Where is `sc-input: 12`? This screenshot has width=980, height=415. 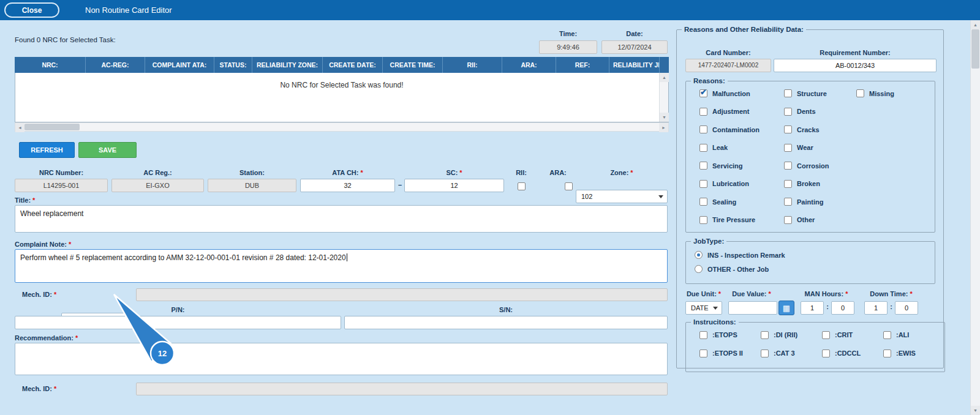 sc-input: 12 is located at coordinates (454, 185).